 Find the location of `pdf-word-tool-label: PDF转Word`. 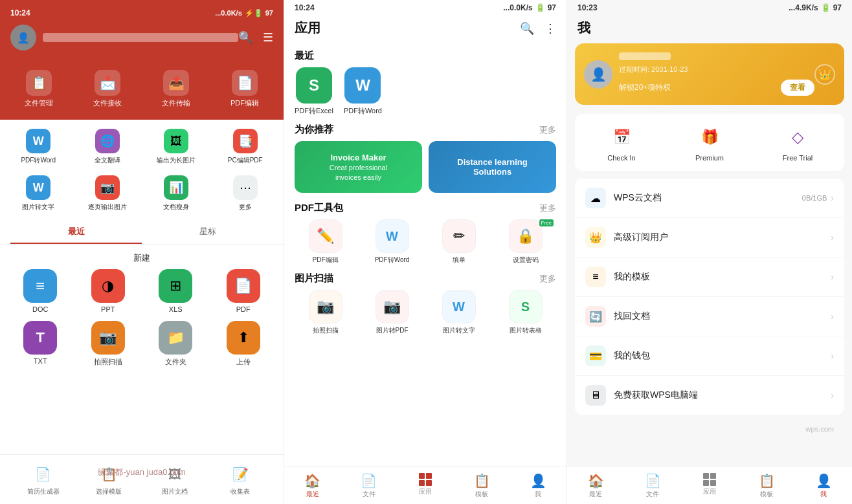

pdf-word-tool-label: PDF转Word is located at coordinates (392, 260).